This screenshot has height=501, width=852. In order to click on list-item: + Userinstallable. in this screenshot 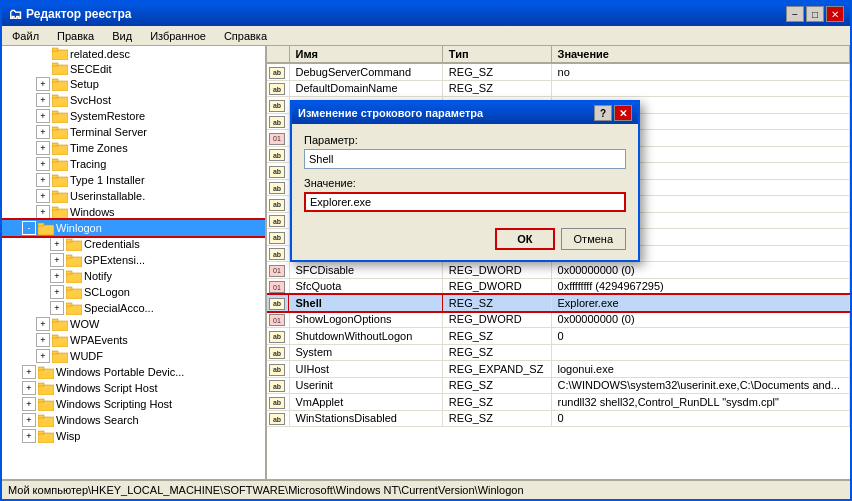, I will do `click(134, 196)`.